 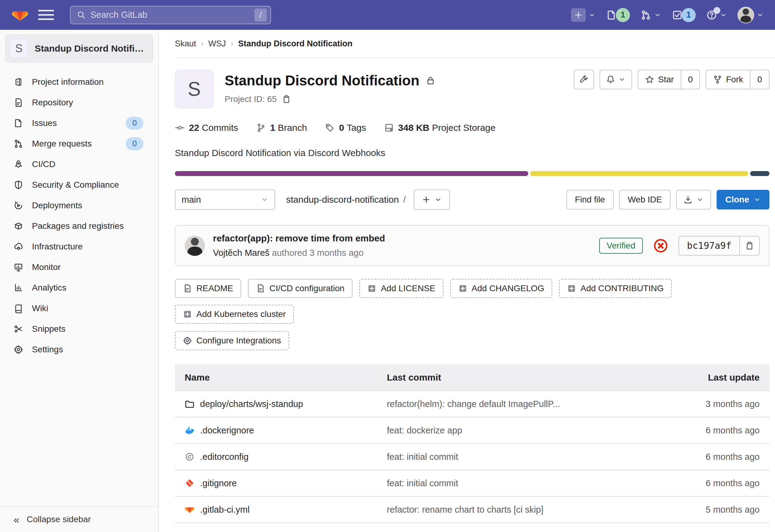 I want to click on star-count: 0, so click(x=690, y=79).